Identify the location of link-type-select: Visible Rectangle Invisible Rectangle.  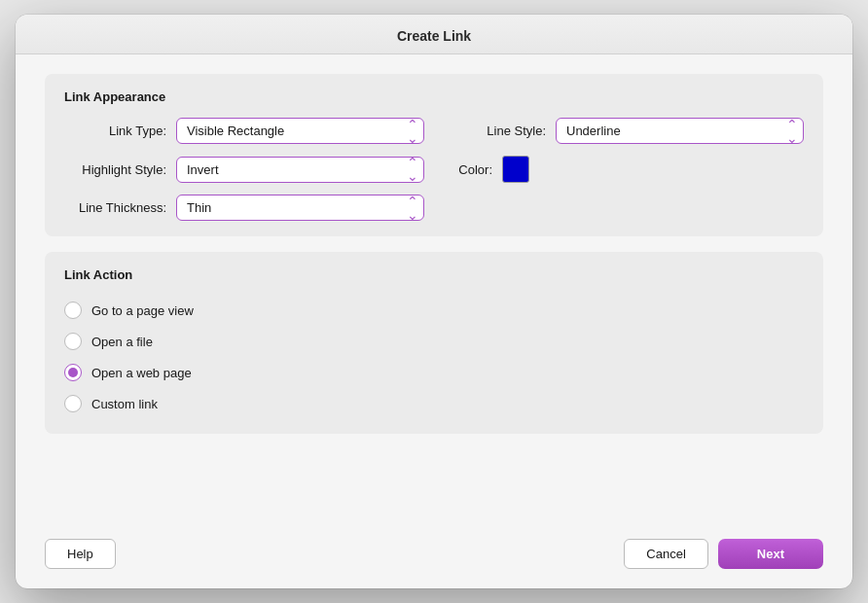
(300, 130).